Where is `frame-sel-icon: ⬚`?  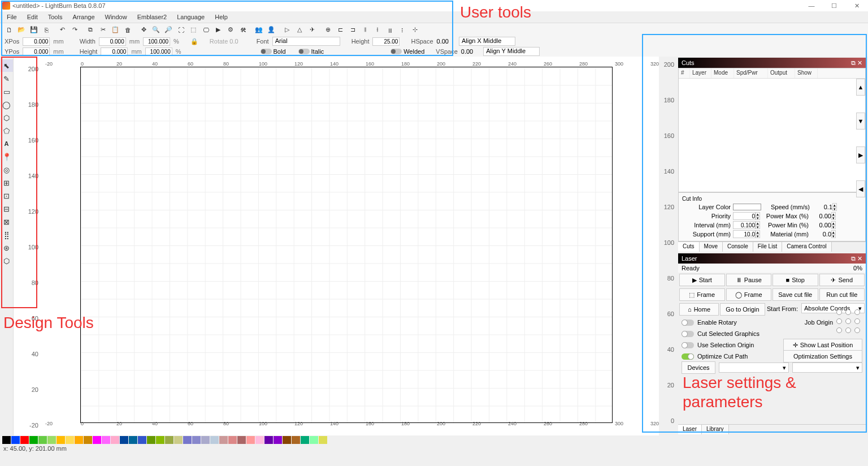
frame-sel-icon: ⬚ is located at coordinates (193, 30).